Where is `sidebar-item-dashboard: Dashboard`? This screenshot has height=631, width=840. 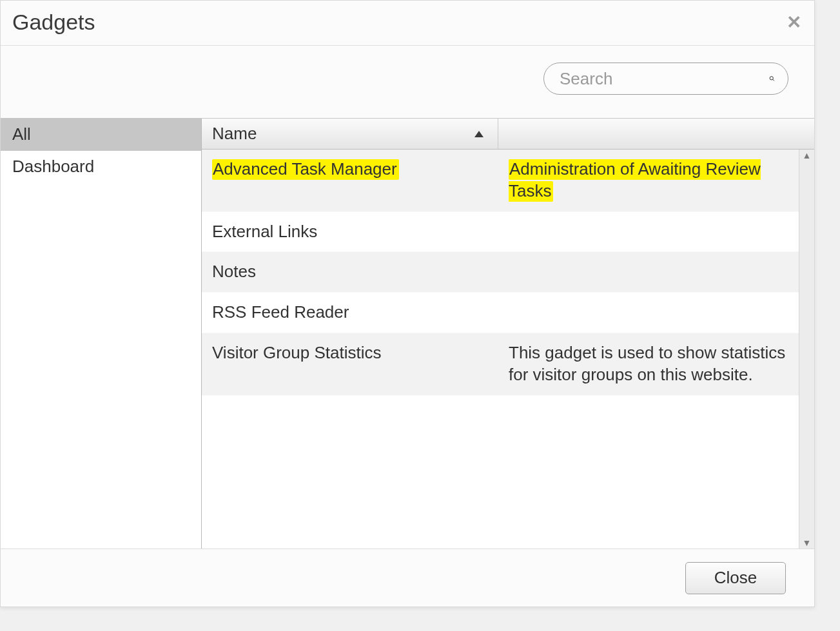 sidebar-item-dashboard: Dashboard is located at coordinates (101, 167).